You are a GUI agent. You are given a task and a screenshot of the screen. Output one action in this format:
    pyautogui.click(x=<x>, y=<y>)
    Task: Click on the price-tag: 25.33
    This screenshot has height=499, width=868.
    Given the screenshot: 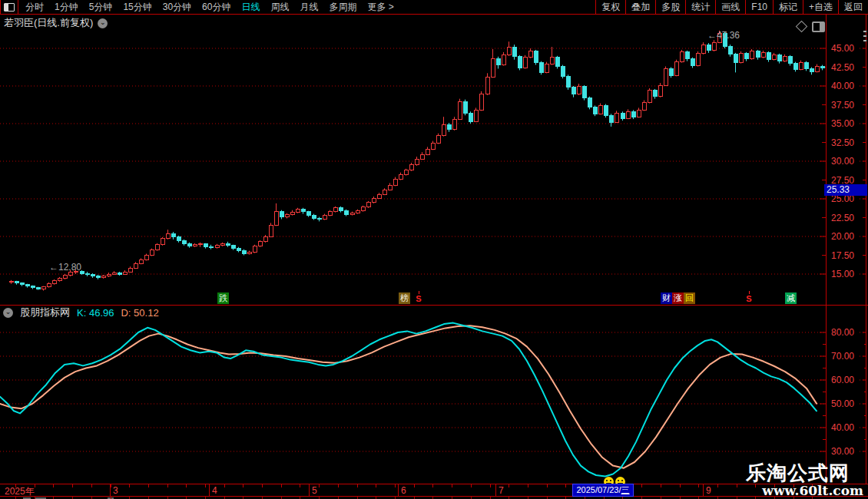 What is the action you would take?
    pyautogui.click(x=846, y=190)
    